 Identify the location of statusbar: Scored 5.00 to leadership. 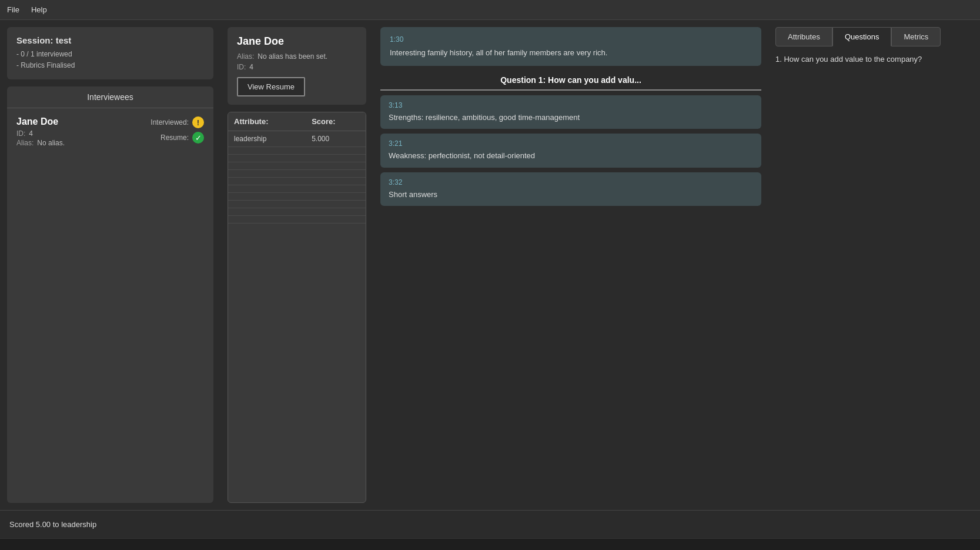
(490, 524).